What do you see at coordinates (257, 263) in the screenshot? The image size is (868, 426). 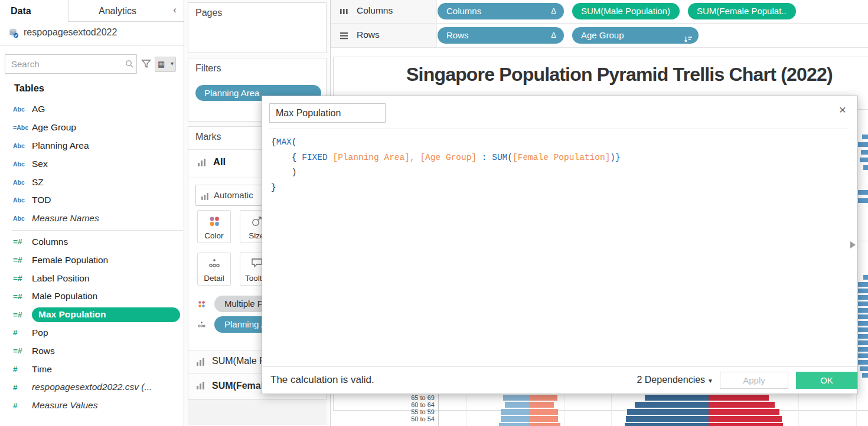 I see `tooltip-icon` at bounding box center [257, 263].